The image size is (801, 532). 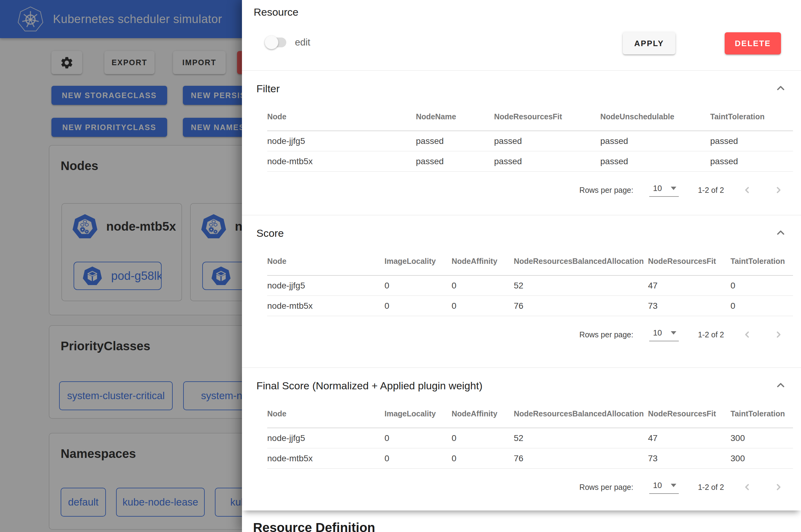 What do you see at coordinates (522, 227) in the screenshot?
I see `score-panel-header: Score` at bounding box center [522, 227].